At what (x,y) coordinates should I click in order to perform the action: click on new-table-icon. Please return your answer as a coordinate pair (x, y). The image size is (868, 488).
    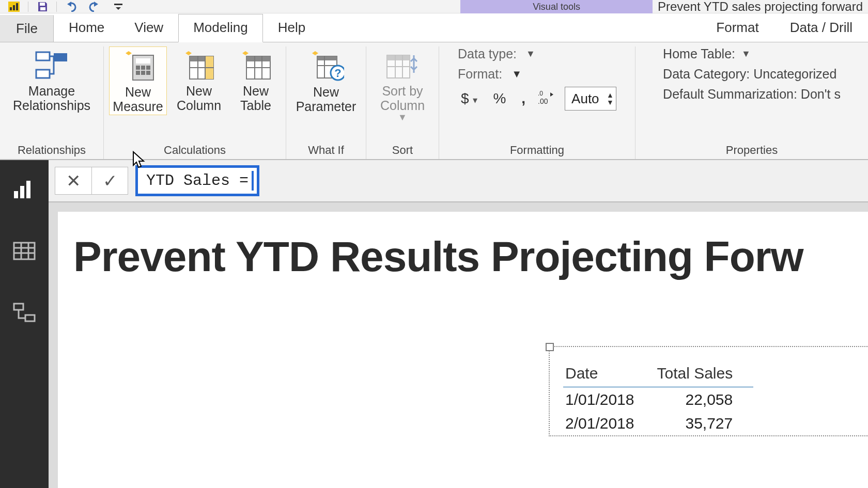
    Looking at the image, I should click on (256, 66).